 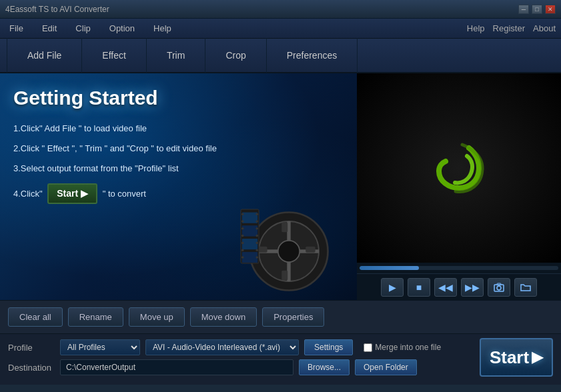 I want to click on progress-fill, so click(x=390, y=268).